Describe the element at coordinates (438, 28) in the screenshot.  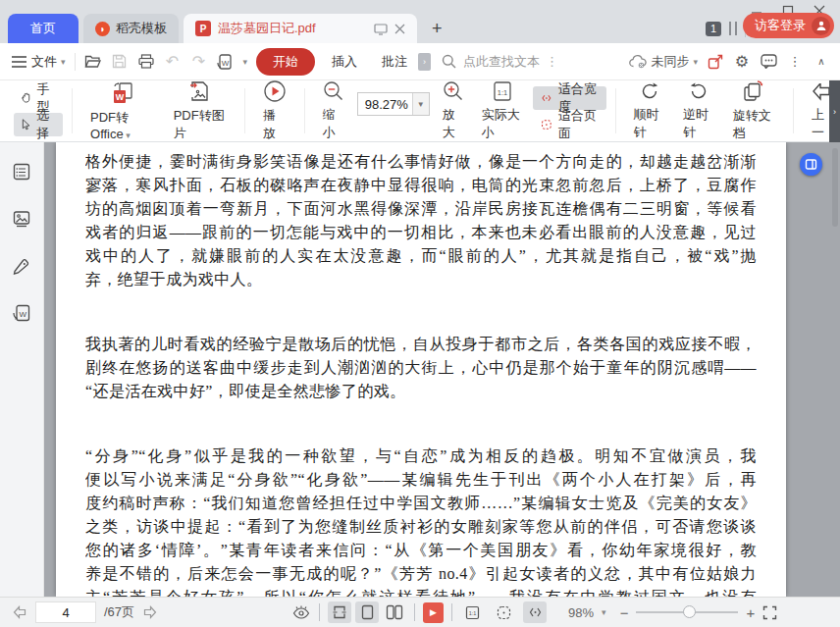
I see `new-tab-button: +` at that location.